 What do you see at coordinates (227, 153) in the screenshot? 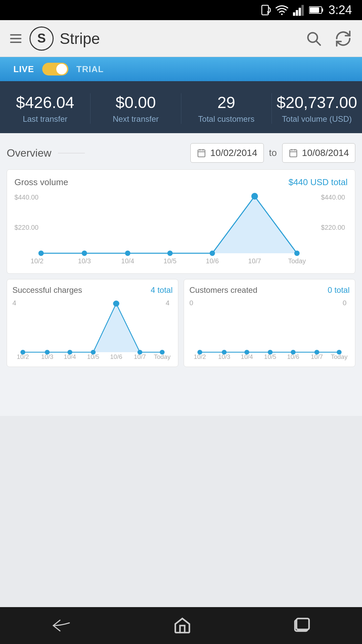
I see `start-date-picker: 10/02/2014` at bounding box center [227, 153].